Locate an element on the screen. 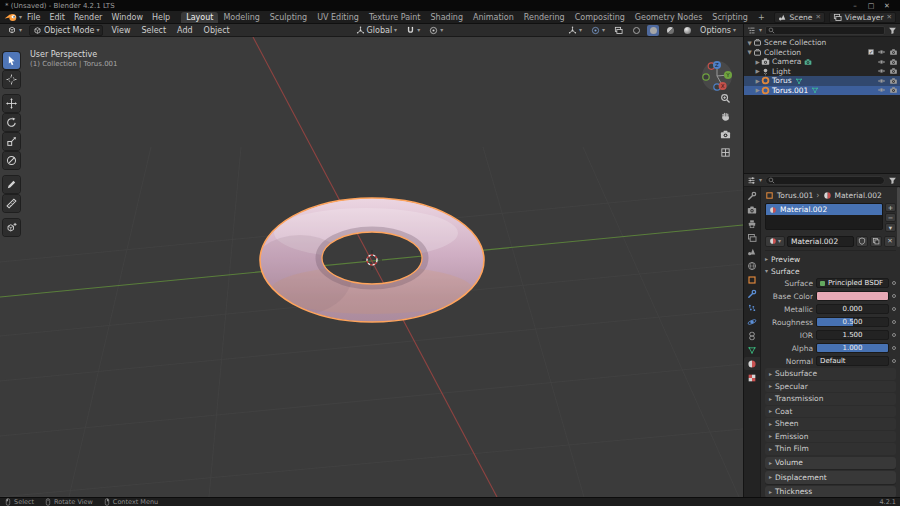  volume-panel-header: ▸Volume is located at coordinates (830, 464).